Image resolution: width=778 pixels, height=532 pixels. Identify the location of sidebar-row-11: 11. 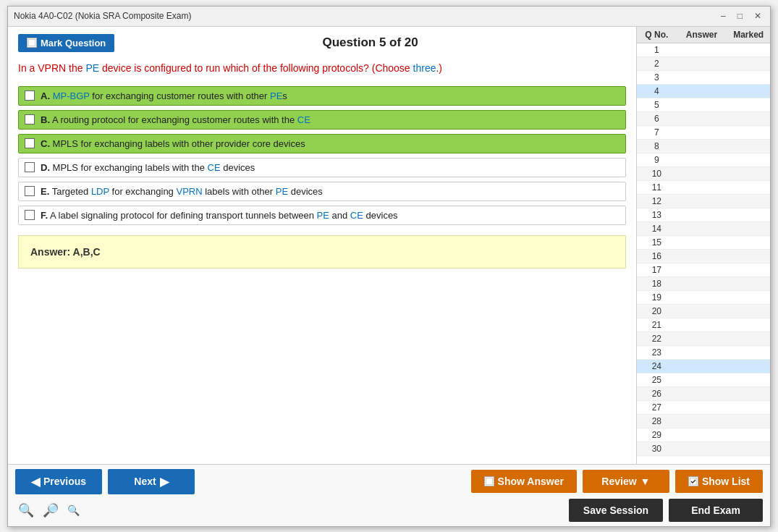
(703, 188).